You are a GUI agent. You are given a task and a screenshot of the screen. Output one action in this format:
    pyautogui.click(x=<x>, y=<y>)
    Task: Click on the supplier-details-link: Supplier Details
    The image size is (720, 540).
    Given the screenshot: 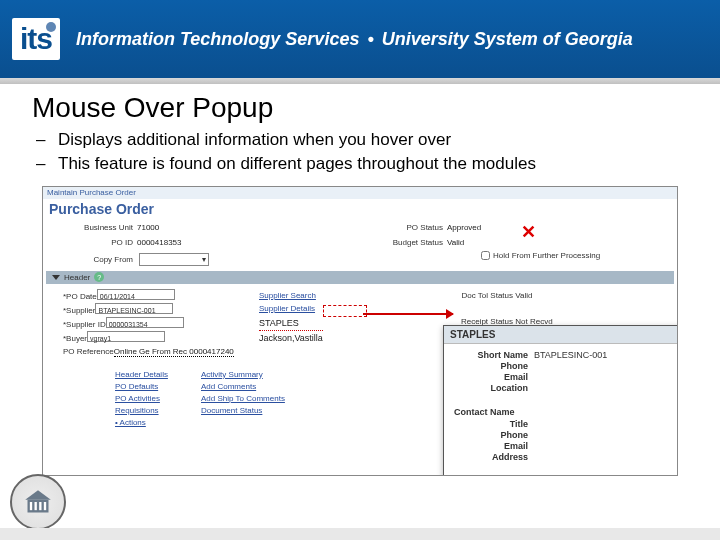 What is the action you would take?
    pyautogui.click(x=291, y=308)
    